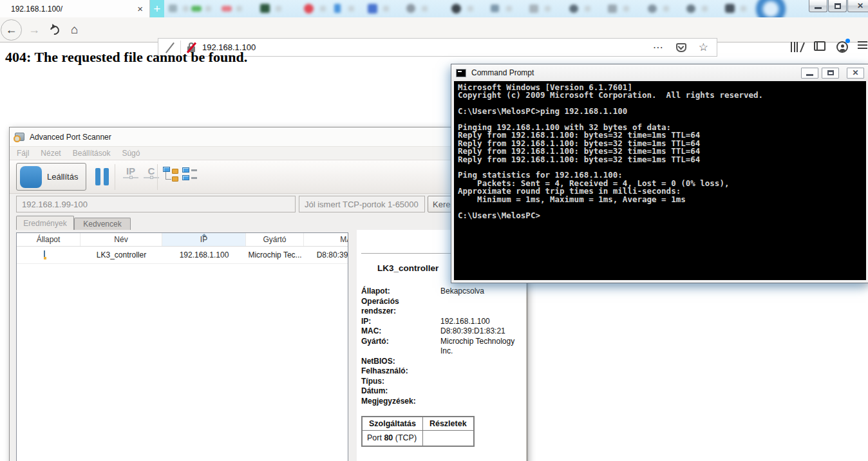 Image resolution: width=868 pixels, height=461 pixels. What do you see at coordinates (157, 9) in the screenshot?
I see `new-tab-button: +` at bounding box center [157, 9].